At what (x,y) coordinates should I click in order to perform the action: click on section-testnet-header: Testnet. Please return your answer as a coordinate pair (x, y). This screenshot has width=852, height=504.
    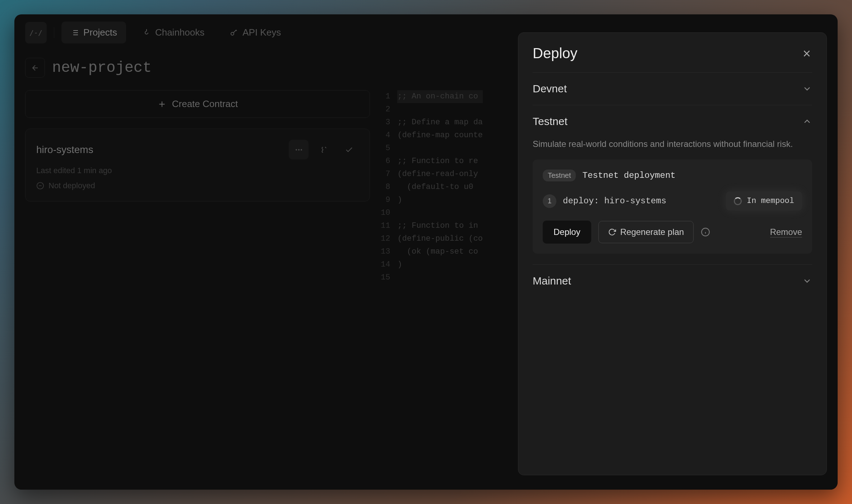
    Looking at the image, I should click on (672, 121).